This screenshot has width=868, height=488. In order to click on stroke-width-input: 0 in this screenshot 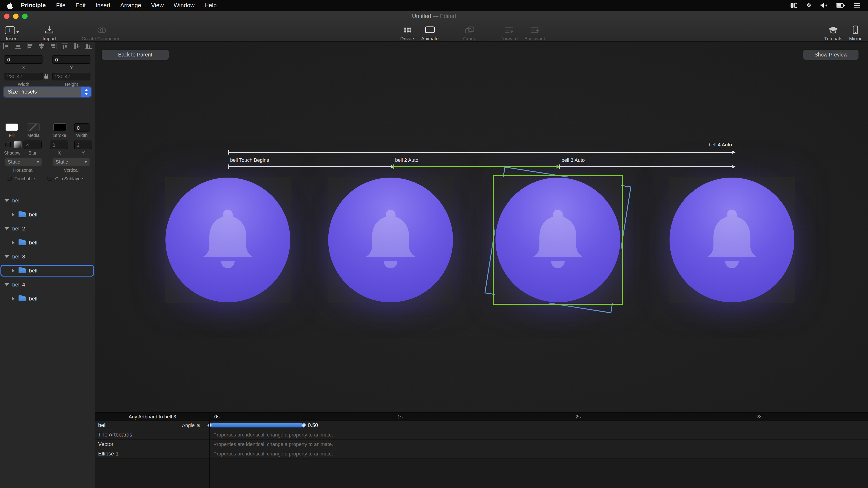, I will do `click(82, 128)`.